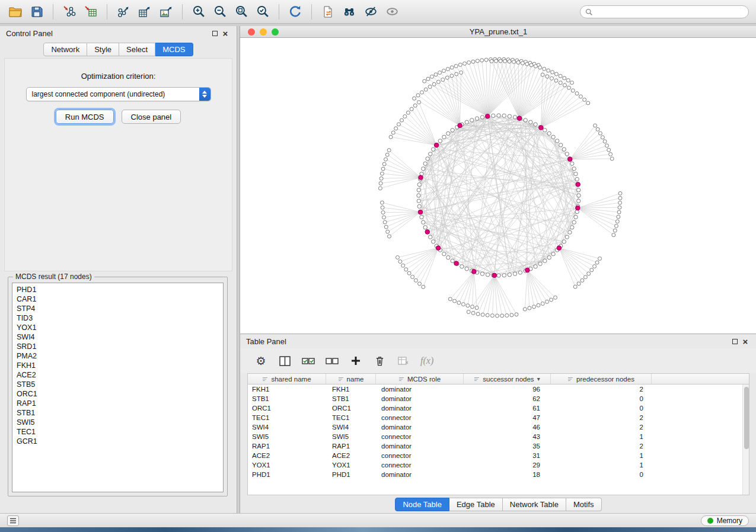  What do you see at coordinates (220, 12) in the screenshot?
I see `zoom-out-icon` at bounding box center [220, 12].